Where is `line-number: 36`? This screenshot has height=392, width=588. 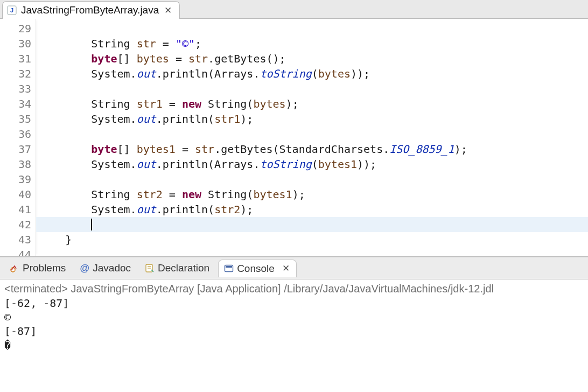 line-number: 36 is located at coordinates (20, 134).